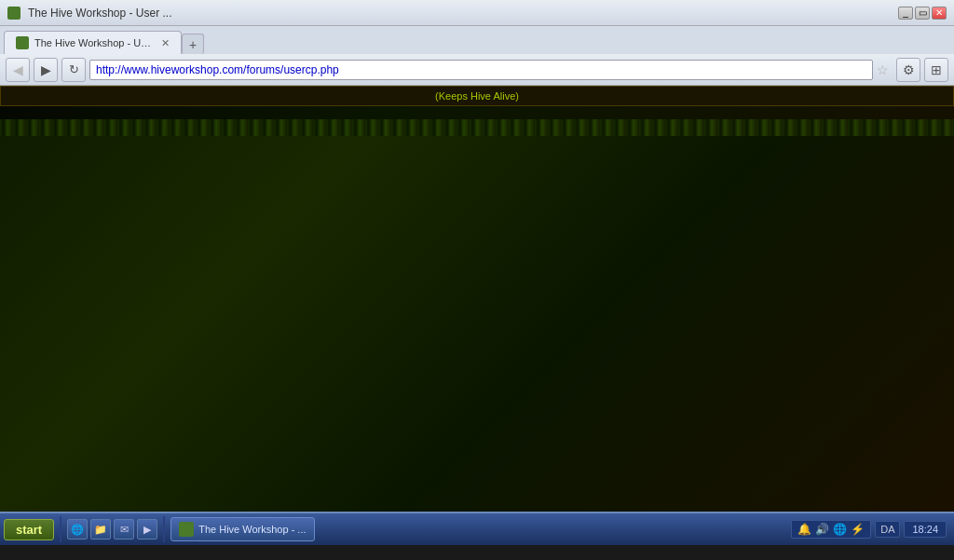 The width and height of the screenshot is (954, 560). Describe the element at coordinates (477, 528) in the screenshot. I see `taskbar: start 🌐 📁 ✉ ▶ The Hive Workshop - ... 🔔 …` at that location.